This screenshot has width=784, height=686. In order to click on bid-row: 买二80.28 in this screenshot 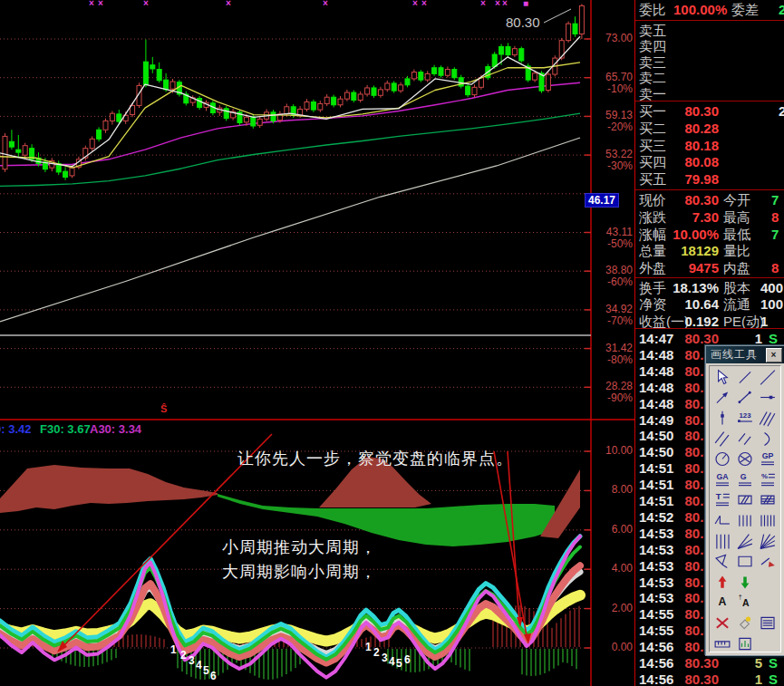, I will do `click(710, 129)`.